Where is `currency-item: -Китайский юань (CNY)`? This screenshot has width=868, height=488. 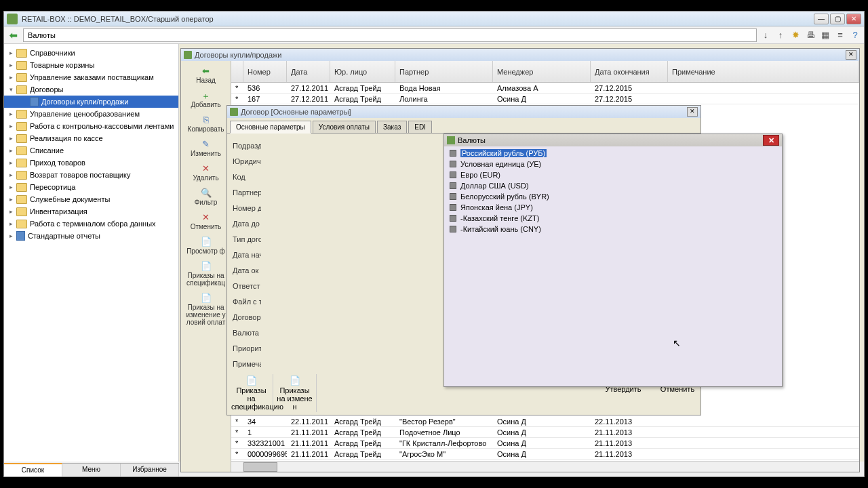 currency-item: -Китайский юань (CNY) is located at coordinates (613, 229).